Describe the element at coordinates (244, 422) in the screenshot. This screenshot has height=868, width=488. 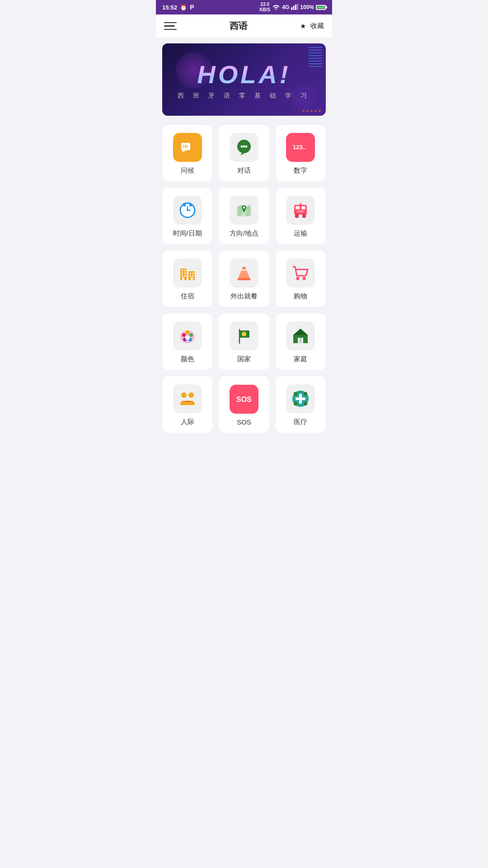
I see `sos-label: SOS` at that location.